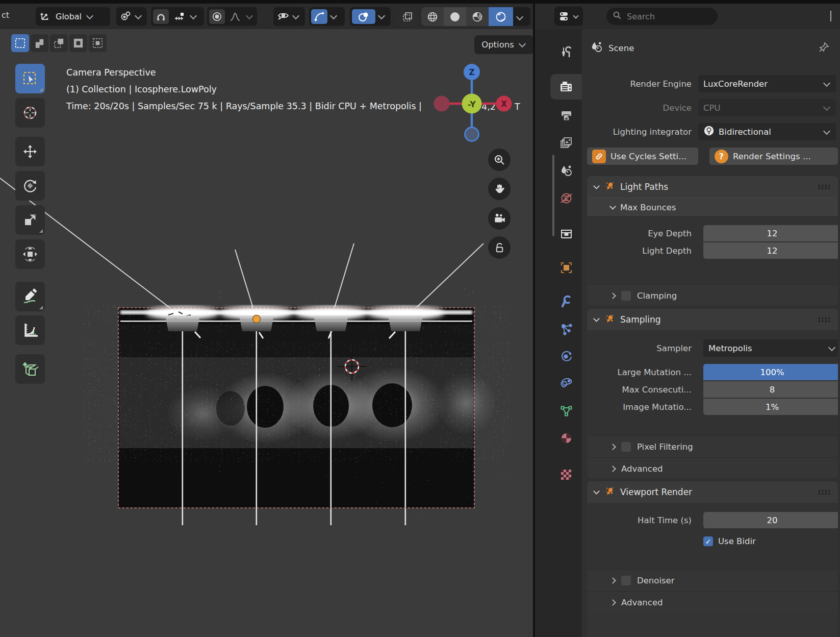 This screenshot has width=840, height=637. Describe the element at coordinates (501, 16) in the screenshot. I see `shading-rendered-button` at that location.